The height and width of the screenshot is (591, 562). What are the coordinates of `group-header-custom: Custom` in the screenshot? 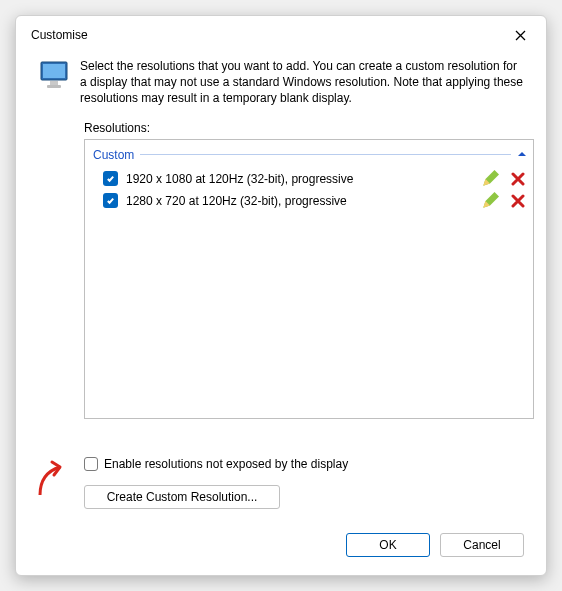 It's located at (310, 155).